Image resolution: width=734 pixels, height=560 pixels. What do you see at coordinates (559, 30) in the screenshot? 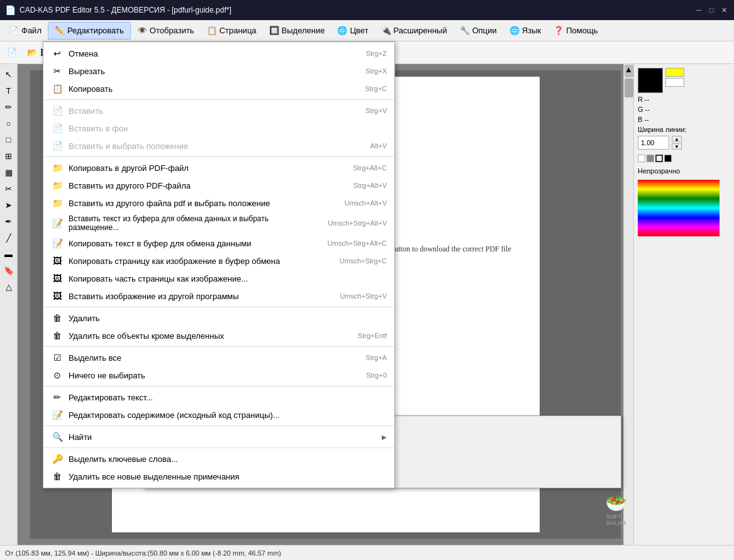
I see `help-icon: ❓` at bounding box center [559, 30].